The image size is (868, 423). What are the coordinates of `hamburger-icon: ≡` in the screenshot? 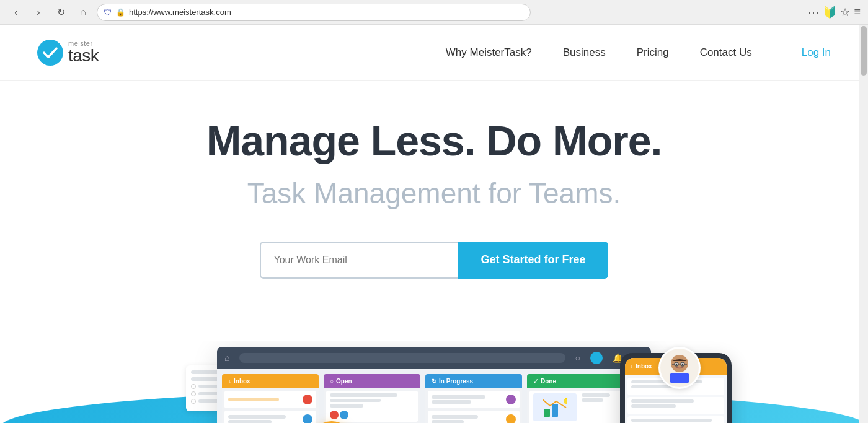 It's located at (857, 12).